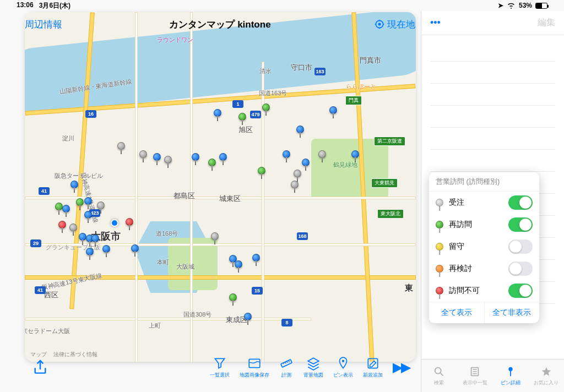 This screenshot has width=564, height=392. I want to click on toolbar-map-img-button: 地図画像保存, so click(254, 368).